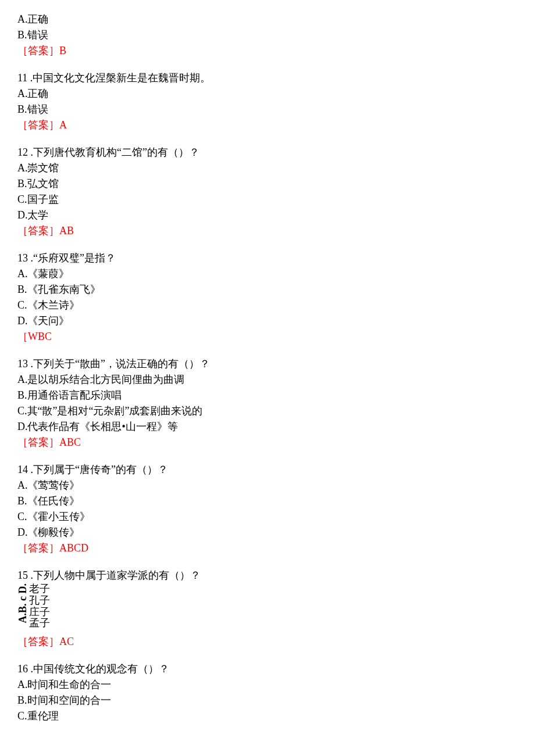 This screenshot has width=535, height=756. What do you see at coordinates (268, 184) in the screenshot?
I see `option-b: B.弘文馆` at bounding box center [268, 184].